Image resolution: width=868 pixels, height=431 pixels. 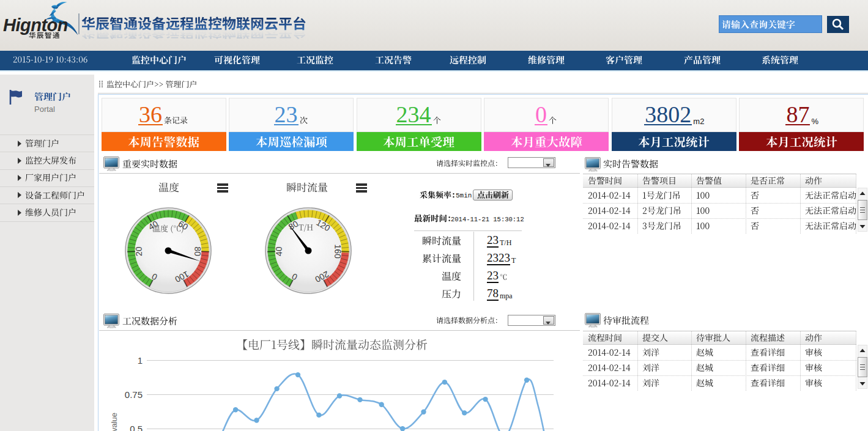 What do you see at coordinates (198, 251) in the screenshot?
I see `svg-text: 80` at bounding box center [198, 251].